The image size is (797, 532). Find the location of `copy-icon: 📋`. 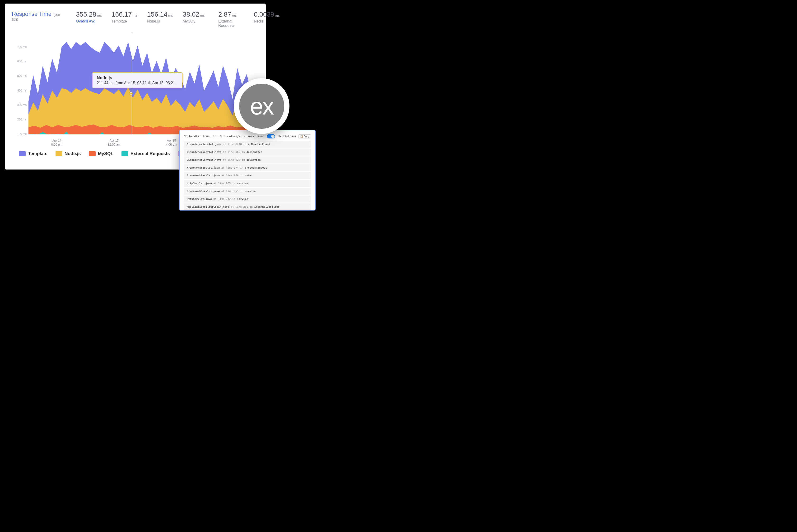

copy-icon: 📋 is located at coordinates (302, 136).